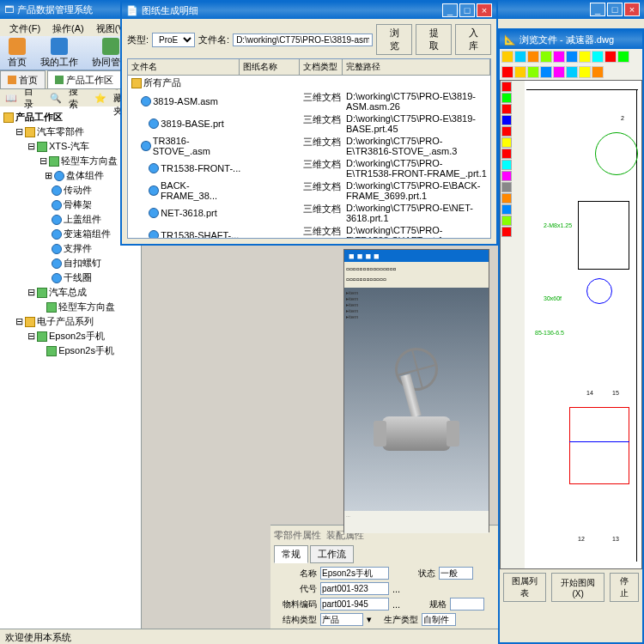 This screenshot has width=644, height=644. Describe the element at coordinates (70, 350) in the screenshot. I see `tree-item: Epson2s手机` at that location.